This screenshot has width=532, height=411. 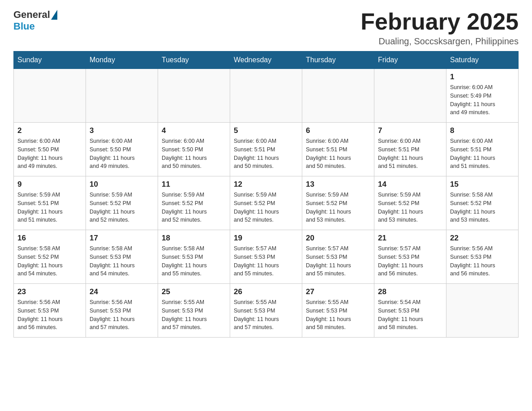 What do you see at coordinates (338, 238) in the screenshot?
I see `day-number: 20` at bounding box center [338, 238].